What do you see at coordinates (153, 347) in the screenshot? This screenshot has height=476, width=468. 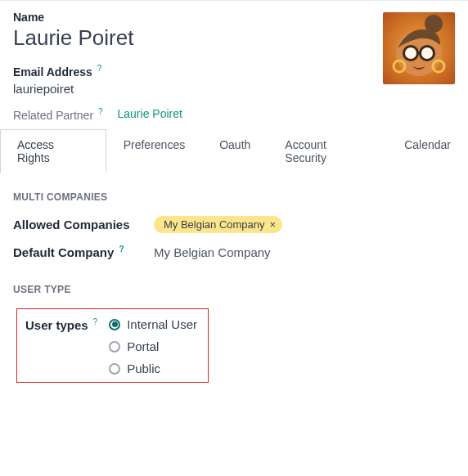 I see `user-types-radio-group: Internal User Portal Public` at bounding box center [153, 347].